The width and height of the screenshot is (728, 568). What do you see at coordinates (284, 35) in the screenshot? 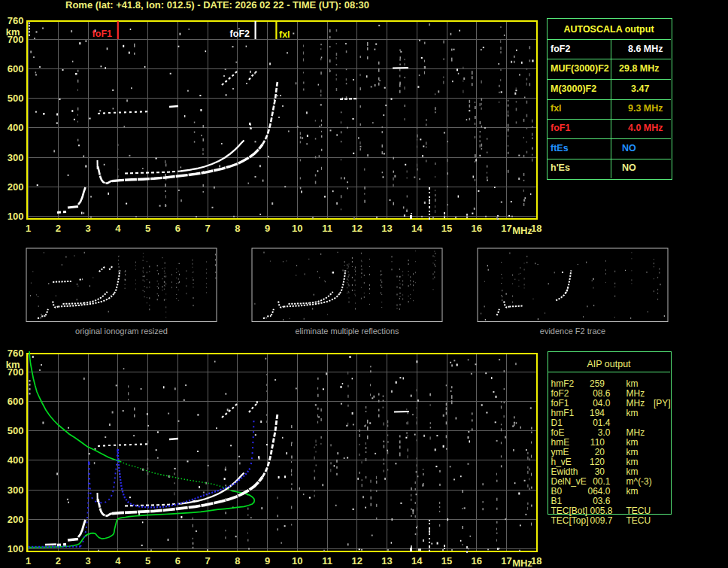
I see `svg-text: fxl` at bounding box center [284, 35].